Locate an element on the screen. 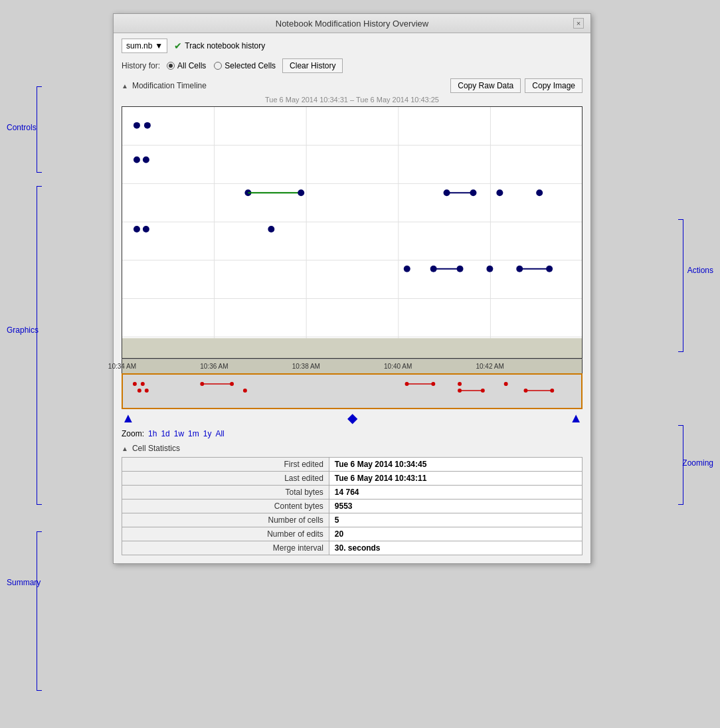 The image size is (720, 728). stats-row-6: Merge interval 30. seconds is located at coordinates (352, 549).